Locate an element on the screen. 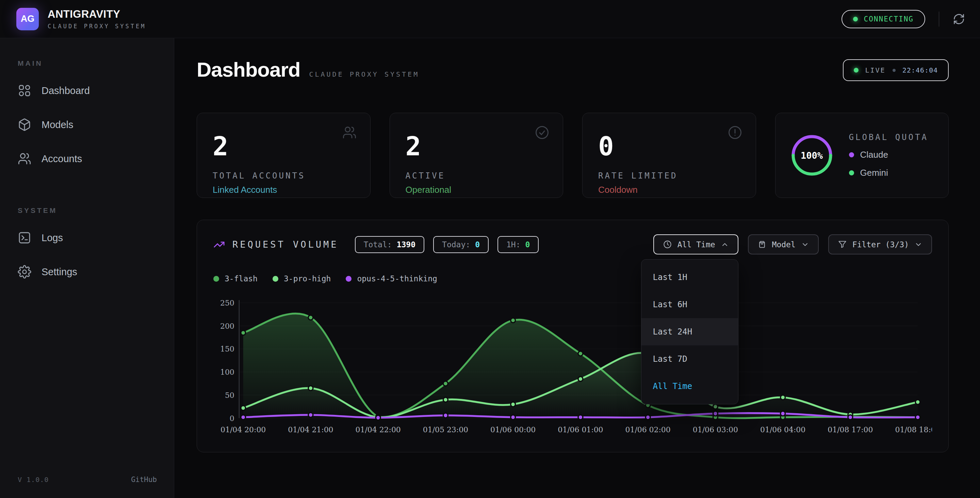 Image resolution: width=980 pixels, height=498 pixels. github-link: GitHub is located at coordinates (144, 480).